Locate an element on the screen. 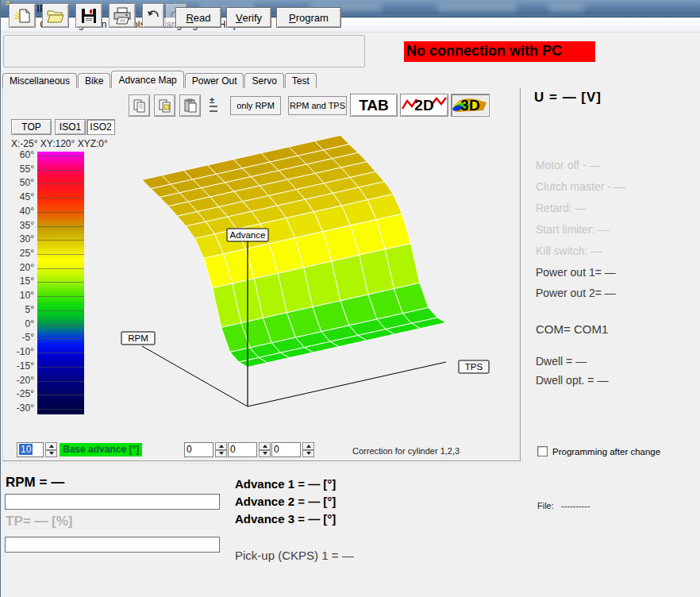  view-iso1-button: ISO1 is located at coordinates (70, 127).